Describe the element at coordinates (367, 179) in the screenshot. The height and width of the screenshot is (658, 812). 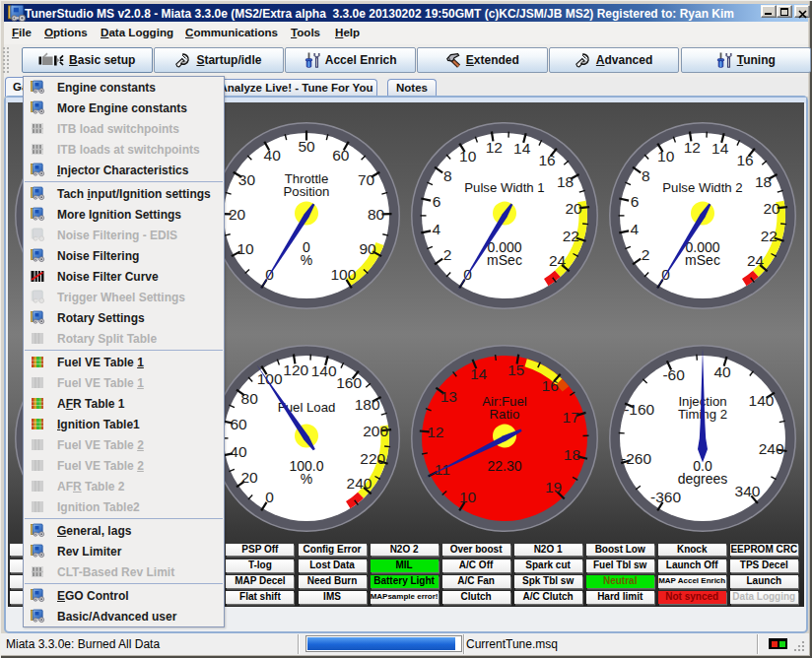
I see `svg-text: 70` at that location.